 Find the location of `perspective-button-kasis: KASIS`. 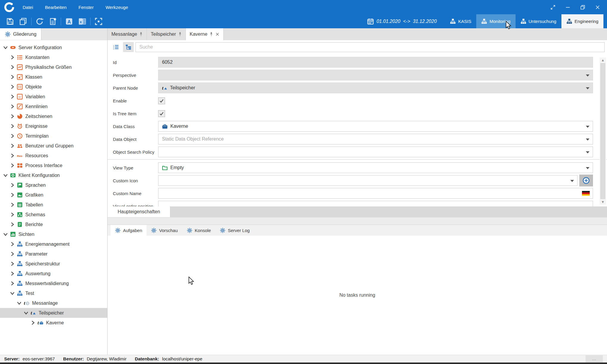

perspective-button-kasis: KASIS is located at coordinates (460, 21).